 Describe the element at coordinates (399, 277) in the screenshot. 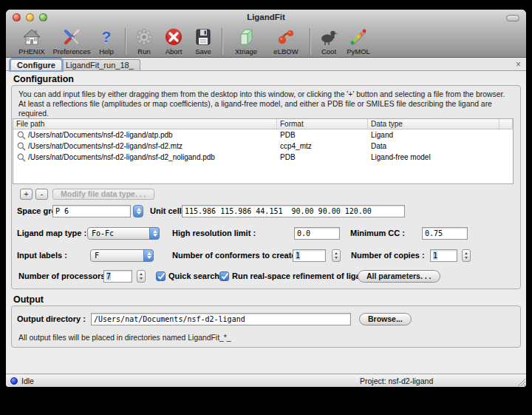

I see `all-parameters-button: All parameters. . .` at that location.